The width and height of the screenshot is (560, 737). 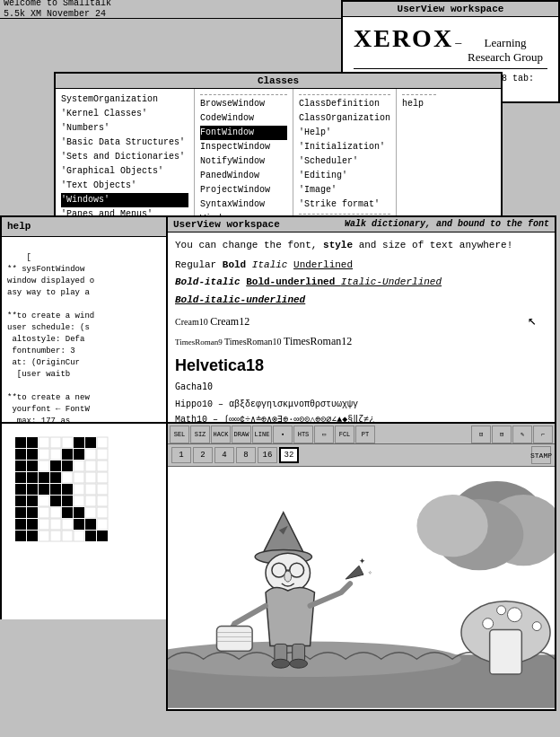 I want to click on list-item: ProjectWindow, so click(x=244, y=190).